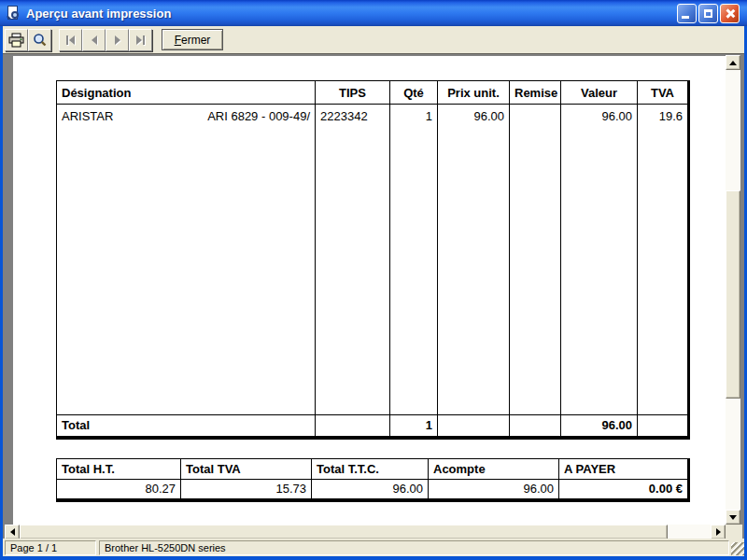 Image resolution: width=747 pixels, height=560 pixels. Describe the element at coordinates (247, 469) in the screenshot. I see `col-total-tva: Total TVA` at that location.